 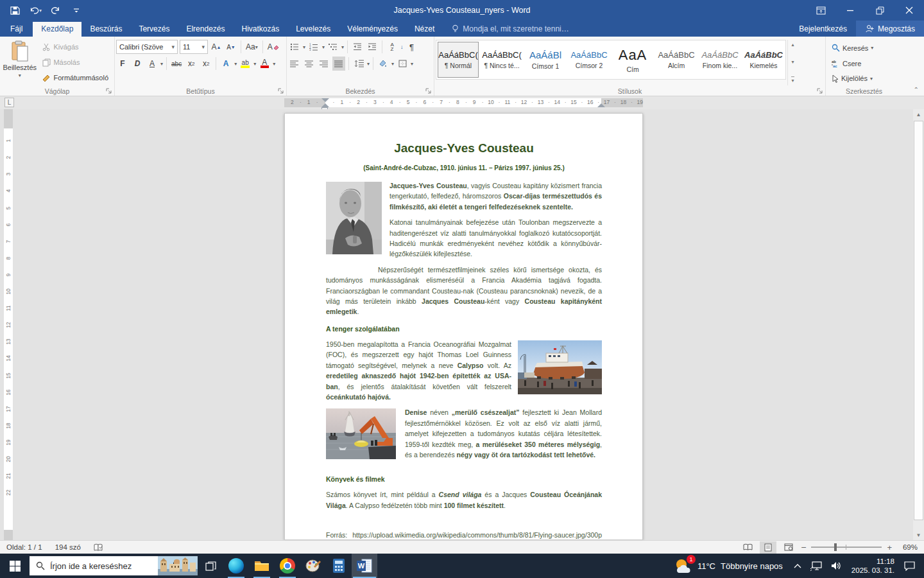 I want to click on taskbar-weather: 1 11°C Többnyire napos, so click(x=728, y=566).